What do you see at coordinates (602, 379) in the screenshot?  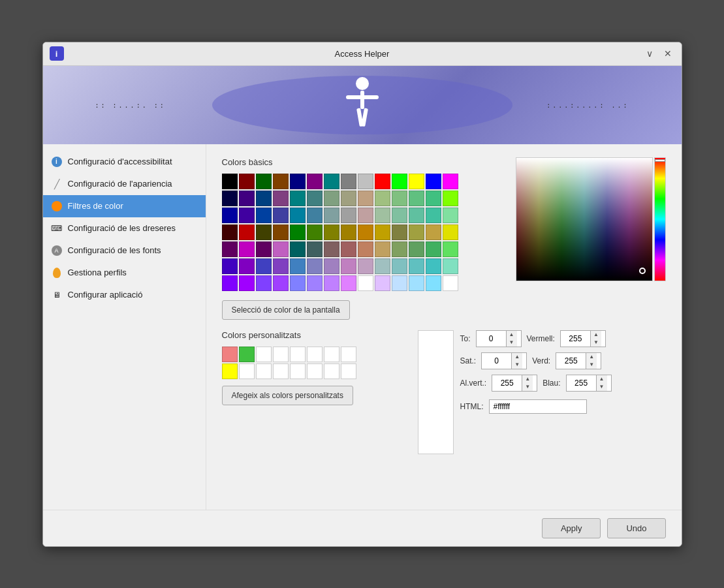 I see `blue-spin-up: ▲` at bounding box center [602, 379].